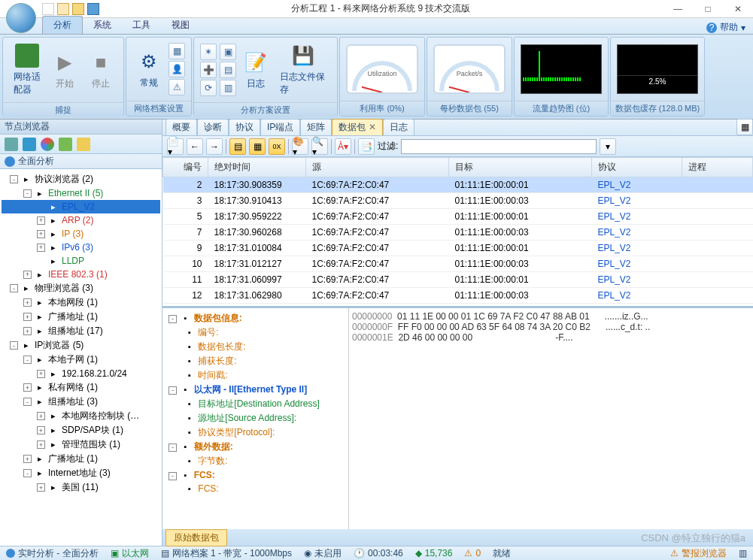 Image resolution: width=753 pixels, height=560 pixels. Describe the element at coordinates (196, 538) in the screenshot. I see `raw-packet-tab: 原始数据包` at that location.